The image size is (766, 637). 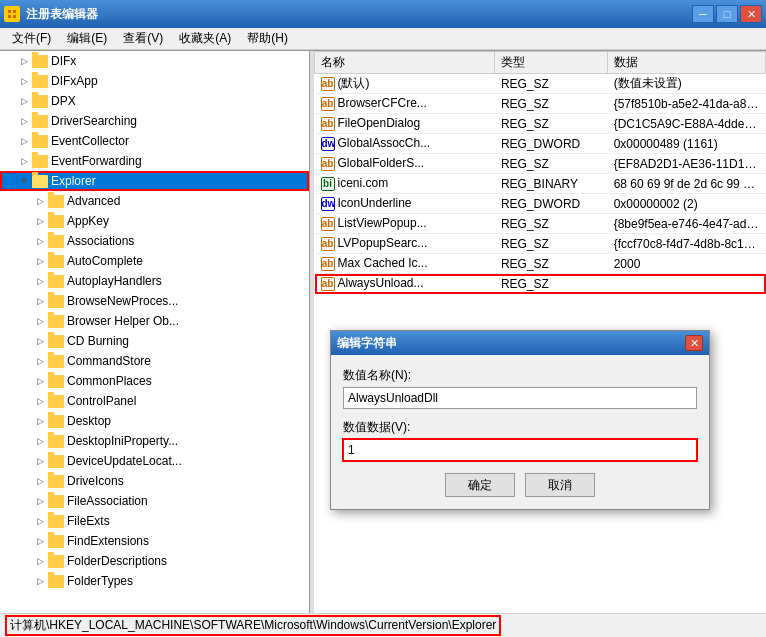 What do you see at coordinates (520, 440) in the screenshot?
I see `data-field-group: 数值数据(V):` at bounding box center [520, 440].